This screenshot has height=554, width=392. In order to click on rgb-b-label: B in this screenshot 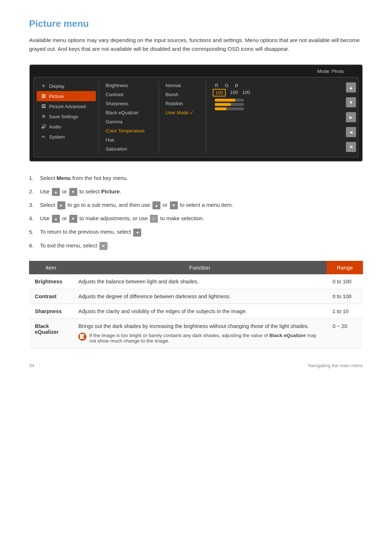, I will do `click(237, 86)`.